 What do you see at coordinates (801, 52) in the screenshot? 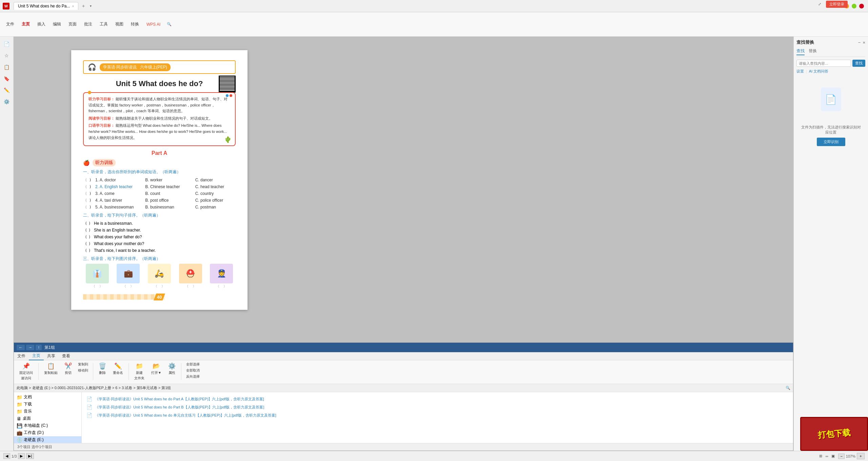
I see `panel-tab-find: 查找` at bounding box center [801, 52].